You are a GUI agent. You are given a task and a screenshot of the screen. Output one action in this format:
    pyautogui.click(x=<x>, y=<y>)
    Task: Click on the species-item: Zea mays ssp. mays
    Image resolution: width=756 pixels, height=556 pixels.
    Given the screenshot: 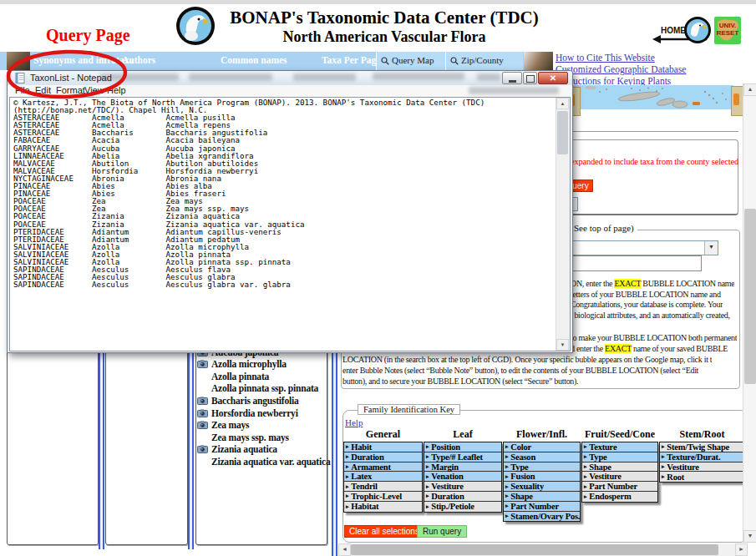 What is the action you would take?
    pyautogui.click(x=243, y=437)
    